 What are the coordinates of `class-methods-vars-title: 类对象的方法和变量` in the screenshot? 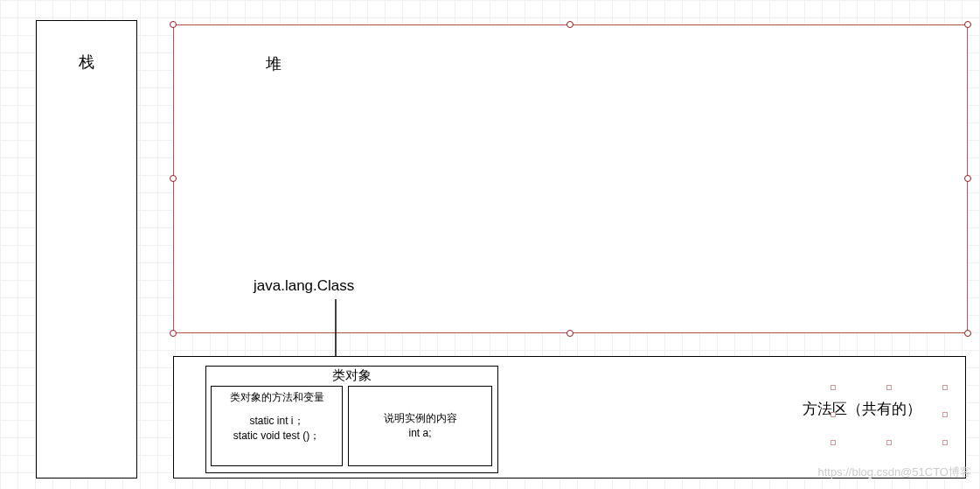 It's located at (276, 397).